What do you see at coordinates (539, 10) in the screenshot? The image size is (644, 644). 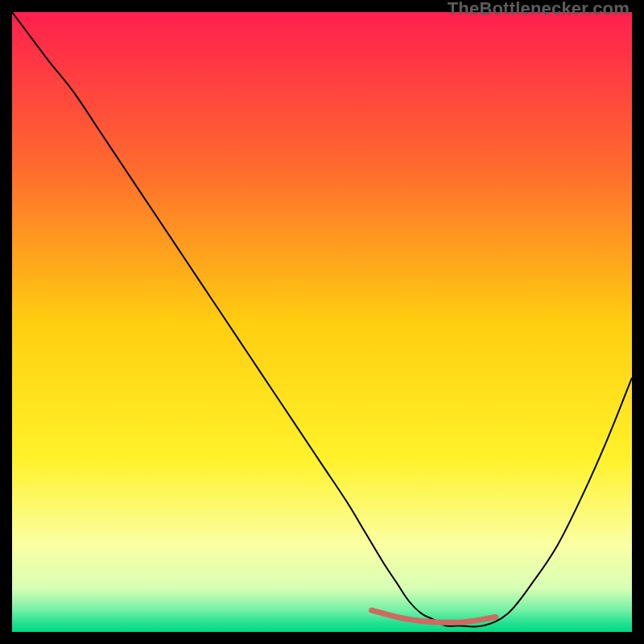 I see `attribution-text: TheBottlenecker.com` at bounding box center [539, 10].